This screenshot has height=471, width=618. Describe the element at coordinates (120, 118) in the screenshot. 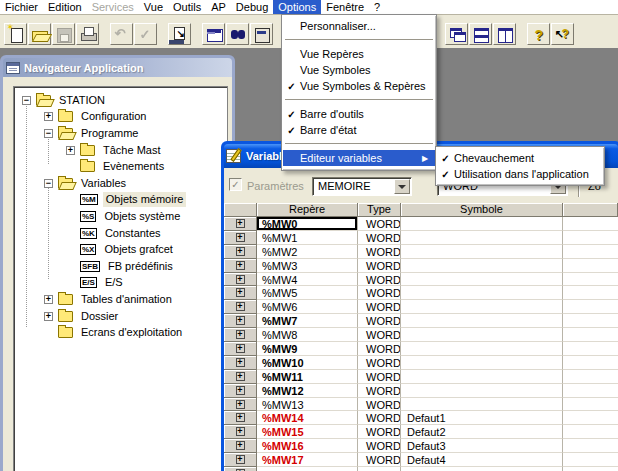

I see `tree-item-configuration: Configuration` at that location.